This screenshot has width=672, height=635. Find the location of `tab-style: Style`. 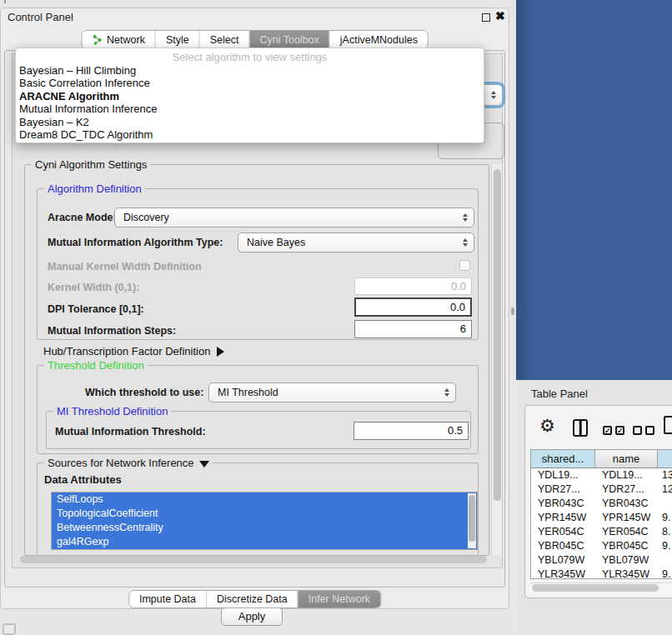

tab-style: Style is located at coordinates (178, 40).